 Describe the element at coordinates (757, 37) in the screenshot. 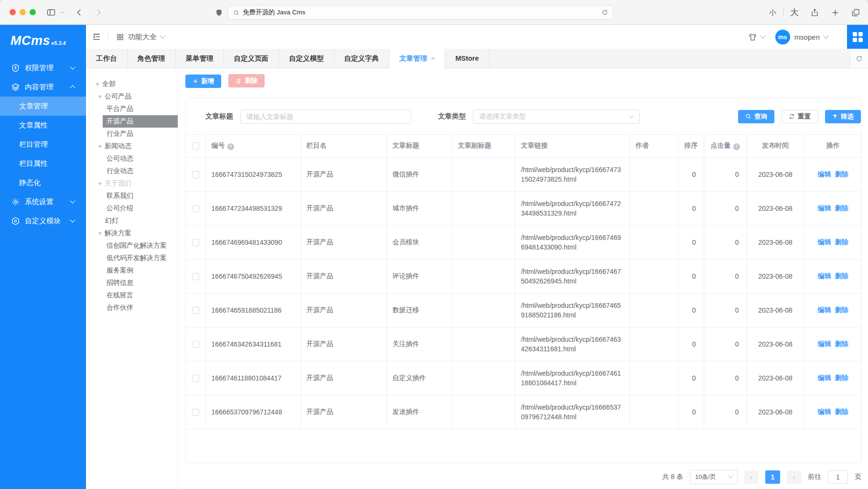

I see `theme-switcher` at that location.